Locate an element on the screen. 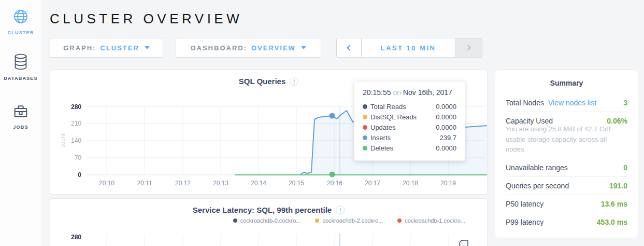  chevron-left-icon is located at coordinates (349, 48).